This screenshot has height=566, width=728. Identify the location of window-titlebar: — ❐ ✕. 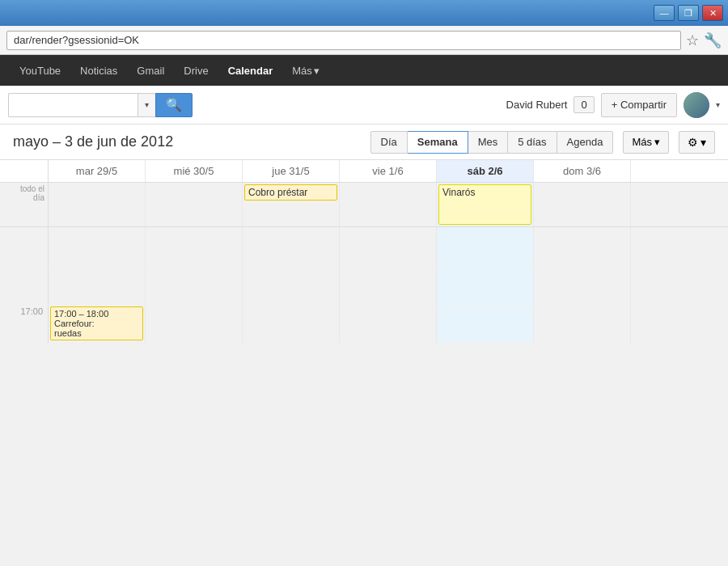
(364, 13).